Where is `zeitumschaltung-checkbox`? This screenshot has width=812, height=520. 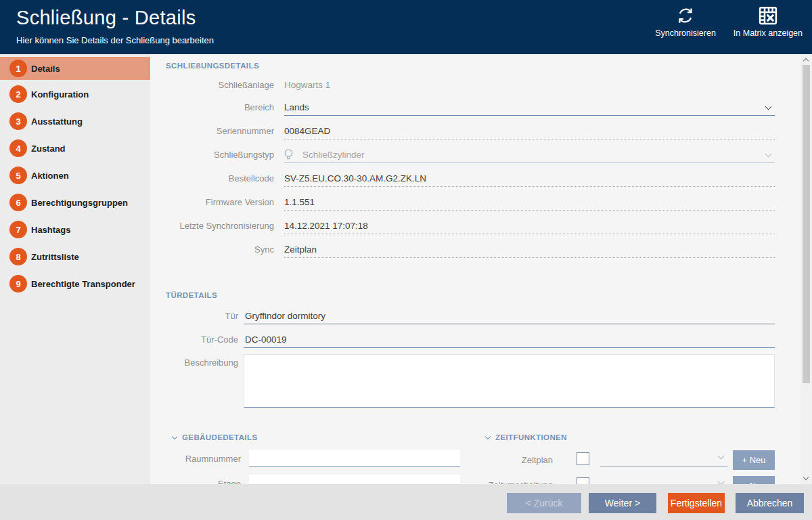 zeitumschaltung-checkbox is located at coordinates (583, 481).